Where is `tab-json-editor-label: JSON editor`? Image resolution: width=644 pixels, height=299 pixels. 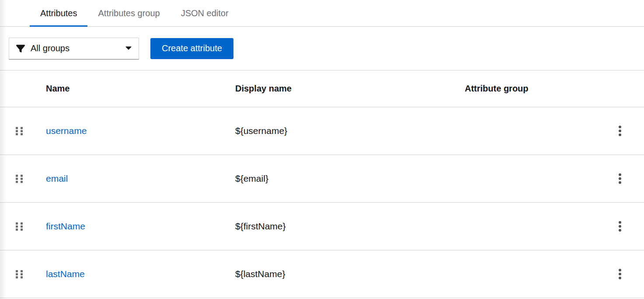 tab-json-editor-label: JSON editor is located at coordinates (205, 13).